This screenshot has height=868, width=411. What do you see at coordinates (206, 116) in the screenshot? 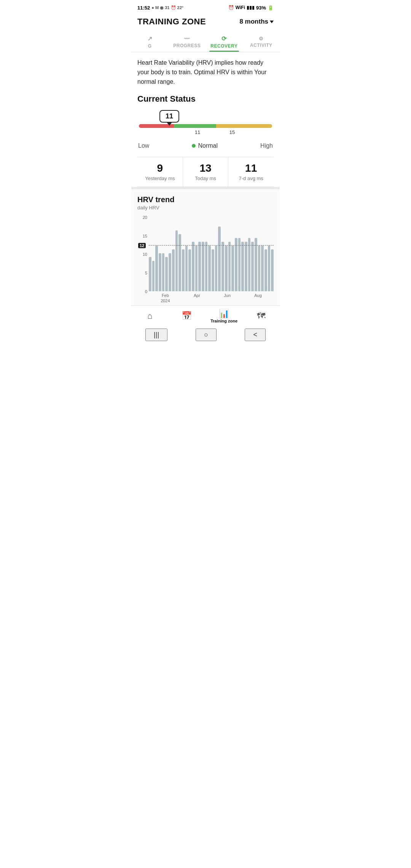
I see `slider-tooltip: 11` at bounding box center [206, 116].